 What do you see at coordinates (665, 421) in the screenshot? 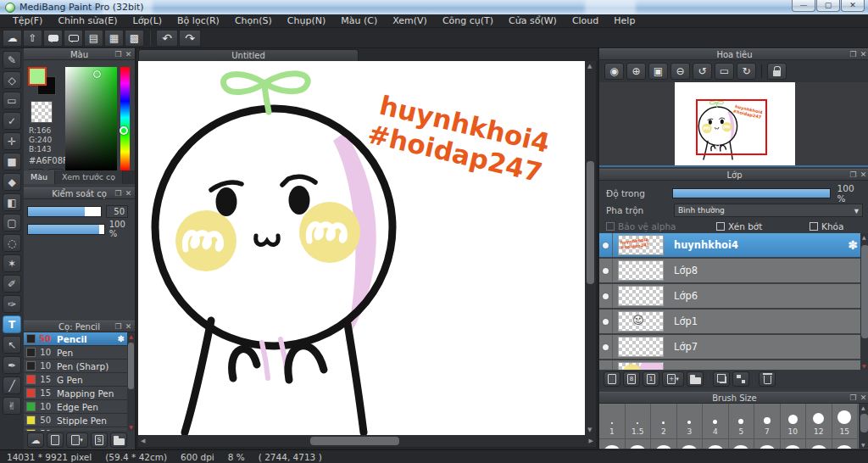
I see `brush-size-cell: 2` at bounding box center [665, 421].